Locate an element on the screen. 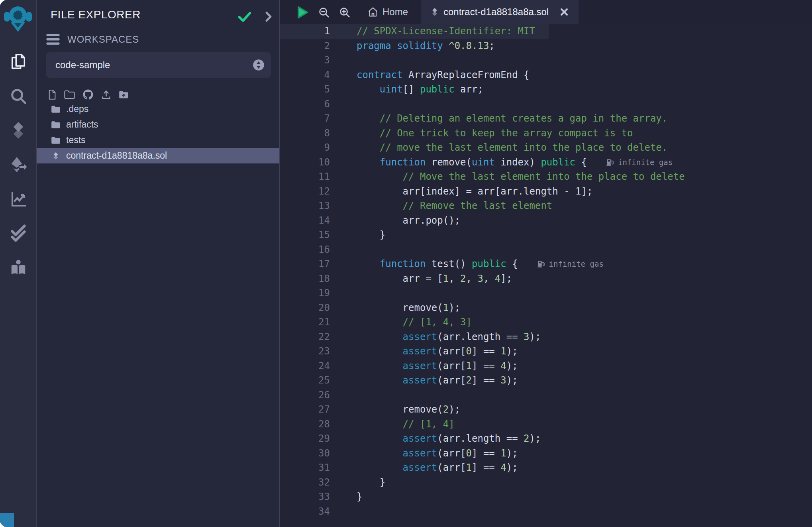  code-line: 13 // Remove the last element is located at coordinates (546, 206).